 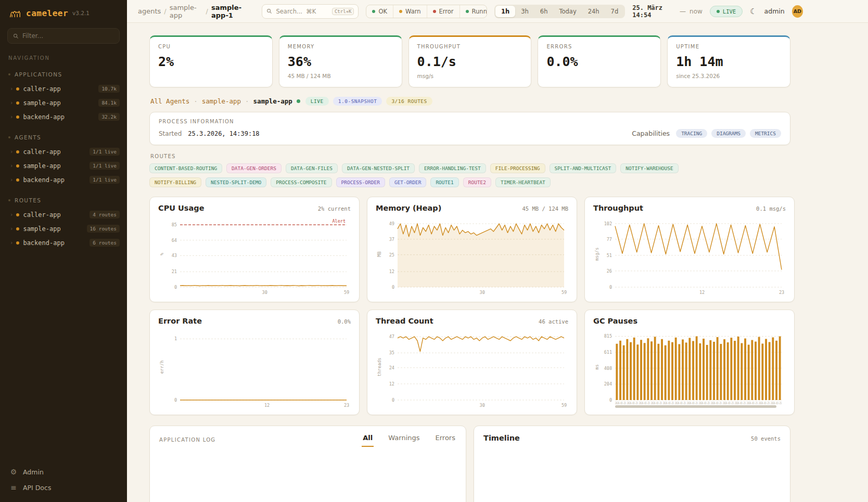 I want to click on stat-card-memory: MEMORY36%45 MB / 124 MB, so click(x=340, y=61).